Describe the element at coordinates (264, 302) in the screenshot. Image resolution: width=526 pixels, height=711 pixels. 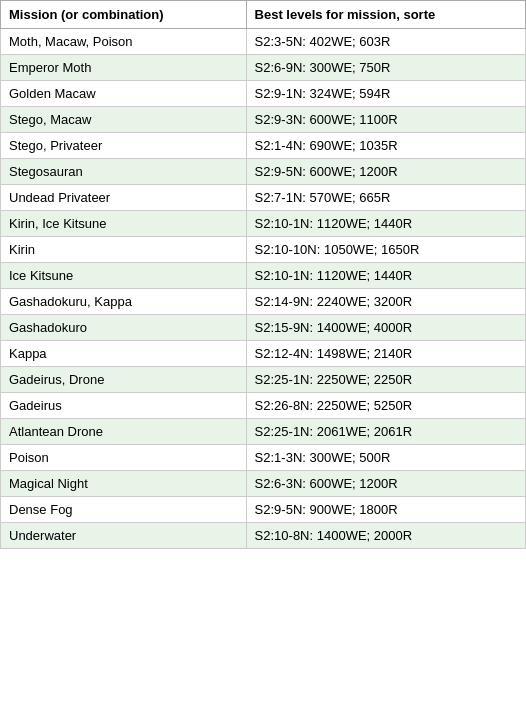
I see `table-row: Gashadokuru, KappaS2:14-9N: 2240WE; 3200…` at that location.